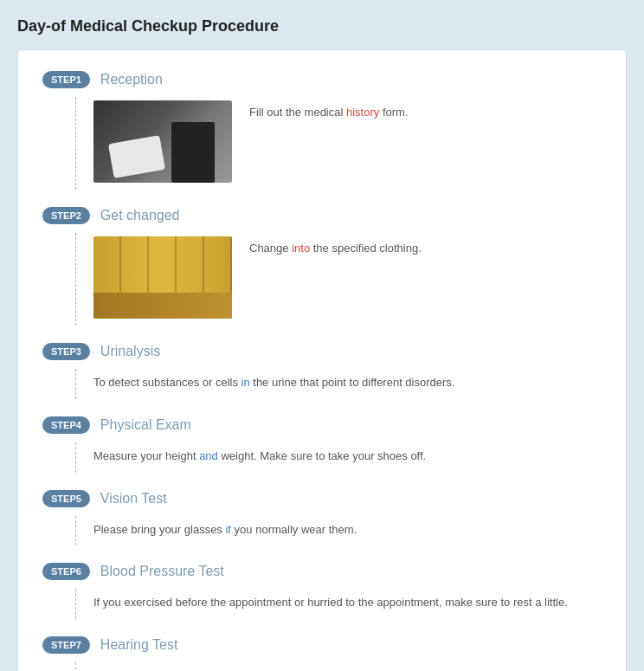  I want to click on step-3-title: Urinalysis, so click(130, 352).